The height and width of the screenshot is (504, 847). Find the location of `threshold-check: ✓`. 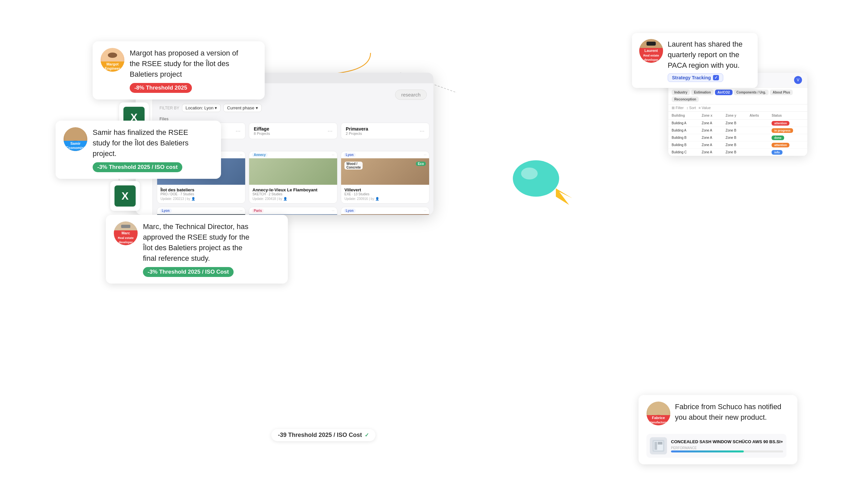

threshold-check: ✓ is located at coordinates (367, 435).